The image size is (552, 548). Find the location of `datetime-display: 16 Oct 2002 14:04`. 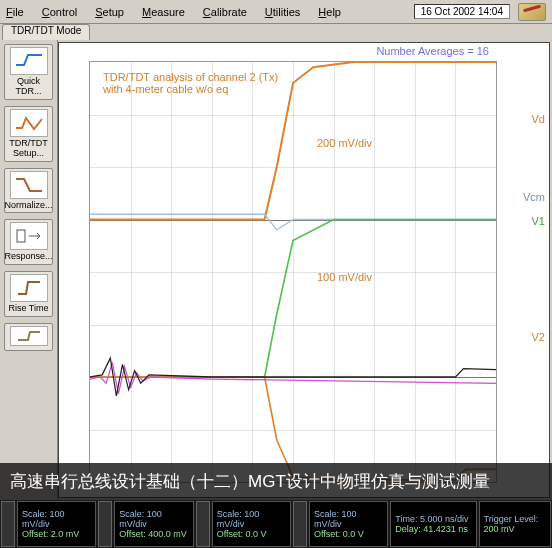

datetime-display: 16 Oct 2002 14:04 is located at coordinates (462, 12).